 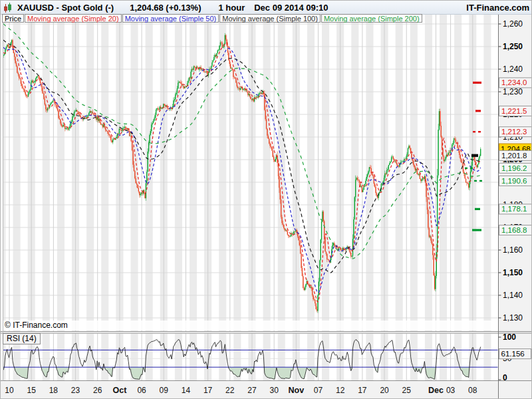 I want to click on rsi-indicator-label: RSI (14), so click(x=21, y=339).